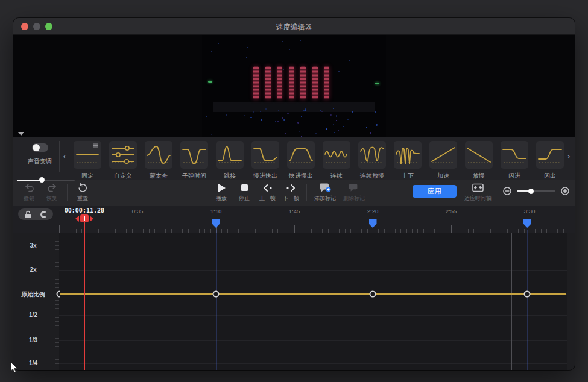 This screenshot has height=382, width=588. Describe the element at coordinates (265, 176) in the screenshot. I see `preset-label: 慢进快出` at that location.